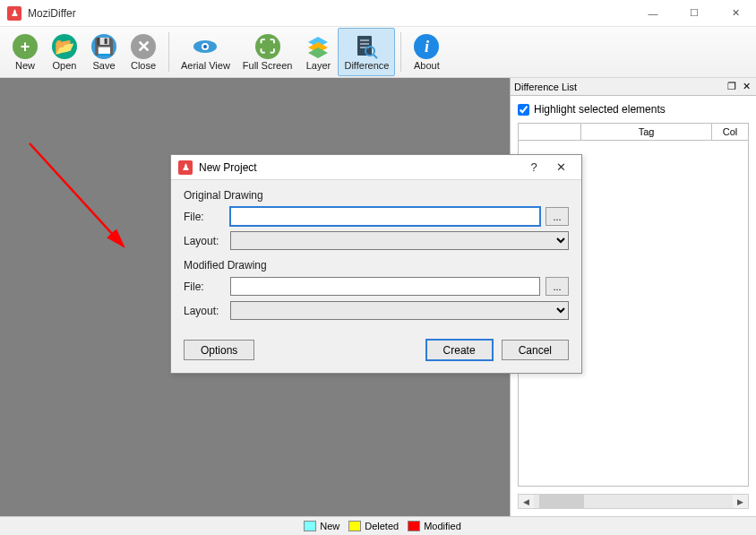  I want to click on modified-file-input, so click(385, 287).